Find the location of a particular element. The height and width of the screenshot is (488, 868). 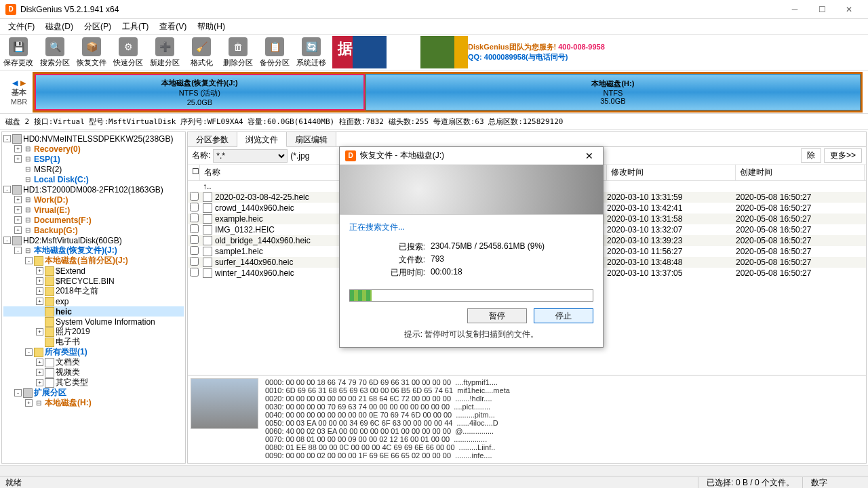

partition-block: 本地磁盘(恢复文件)(J:)NTFS (活动)25.0GB is located at coordinates (199, 92).